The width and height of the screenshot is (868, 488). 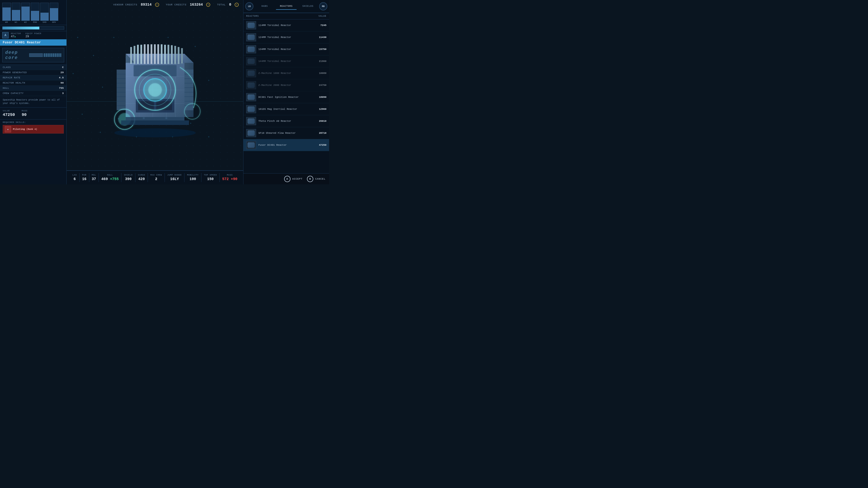 What do you see at coordinates (323, 121) in the screenshot?
I see `reactor-item-value: 26010` at bounding box center [323, 121].